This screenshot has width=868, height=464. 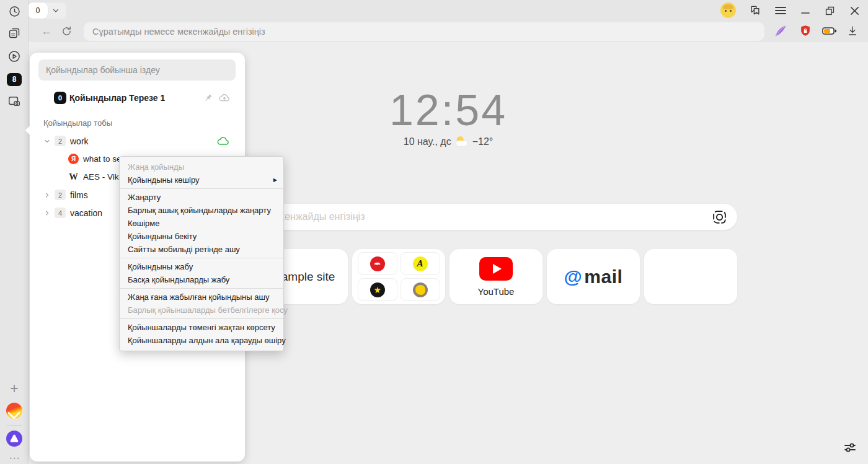 What do you see at coordinates (14, 388) in the screenshot?
I see `add-panel-plus-icon: +` at bounding box center [14, 388].